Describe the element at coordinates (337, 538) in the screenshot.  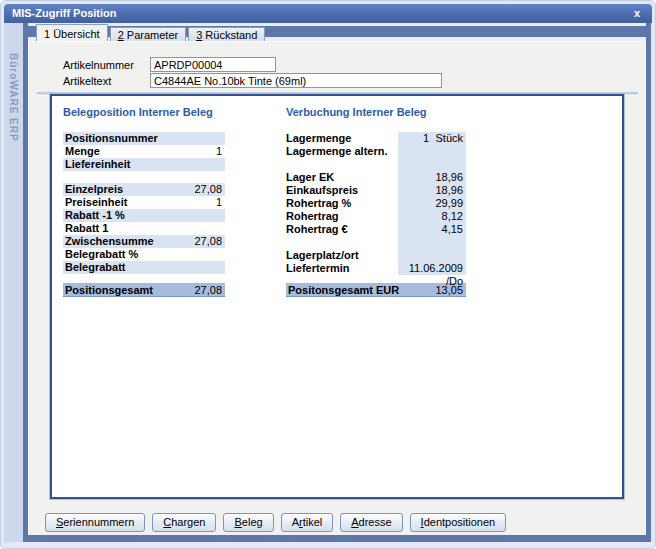
I see `frame-edge-bottom` at that location.